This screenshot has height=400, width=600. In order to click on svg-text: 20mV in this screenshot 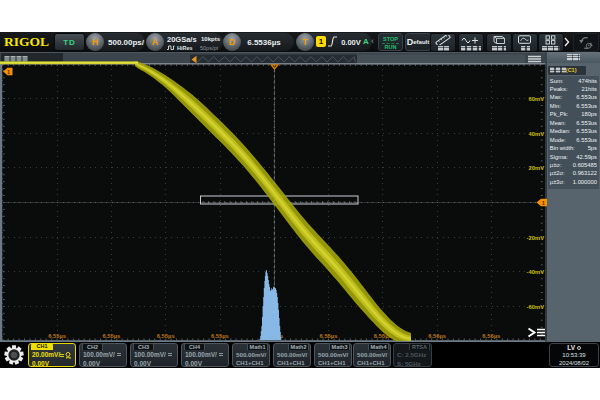, I will do `click(537, 168)`.